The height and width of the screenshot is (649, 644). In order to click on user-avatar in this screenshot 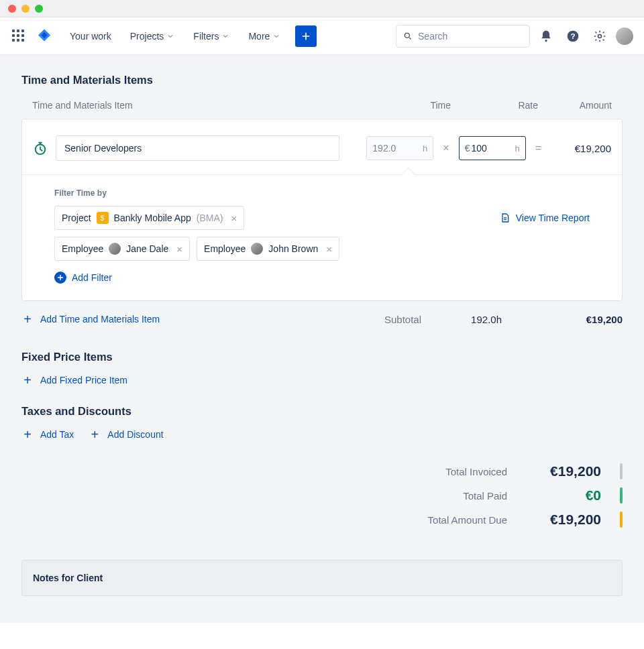, I will do `click(625, 36)`.